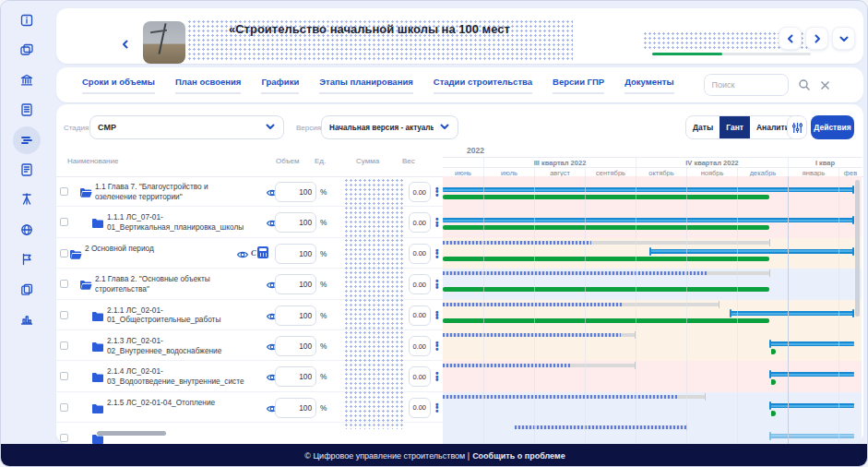 This screenshot has height=467, width=868. Describe the element at coordinates (280, 85) in the screenshot. I see `tab-3: Графики` at that location.